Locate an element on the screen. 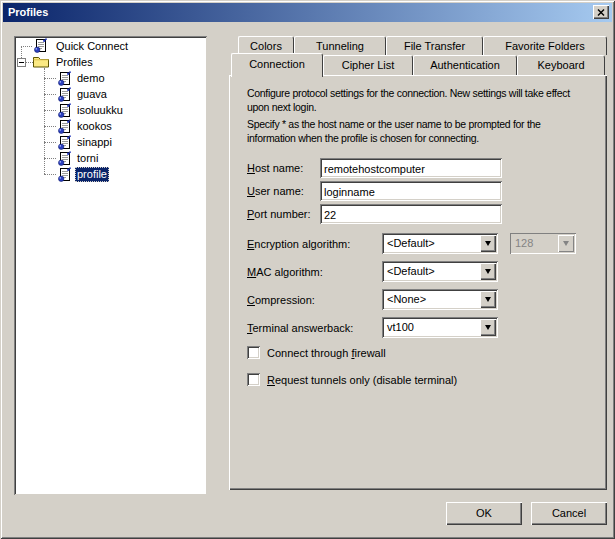 The image size is (615, 539). window-title: Profiles is located at coordinates (28, 12).